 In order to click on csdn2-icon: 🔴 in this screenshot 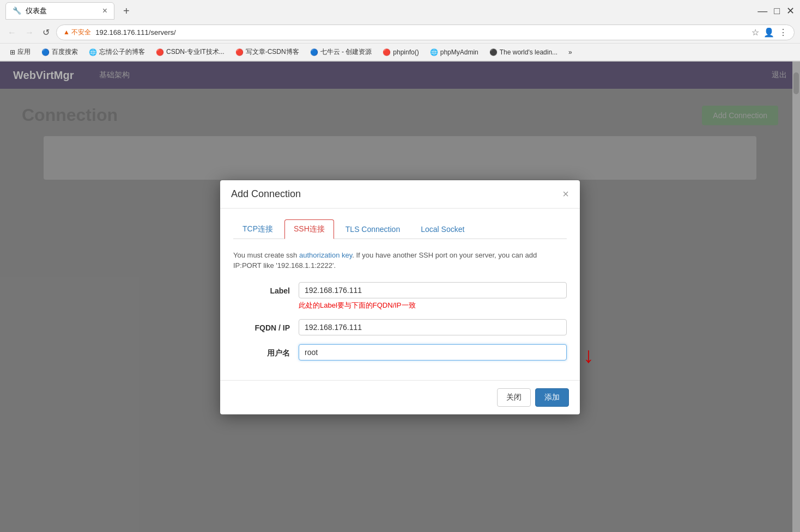, I will do `click(240, 52)`.